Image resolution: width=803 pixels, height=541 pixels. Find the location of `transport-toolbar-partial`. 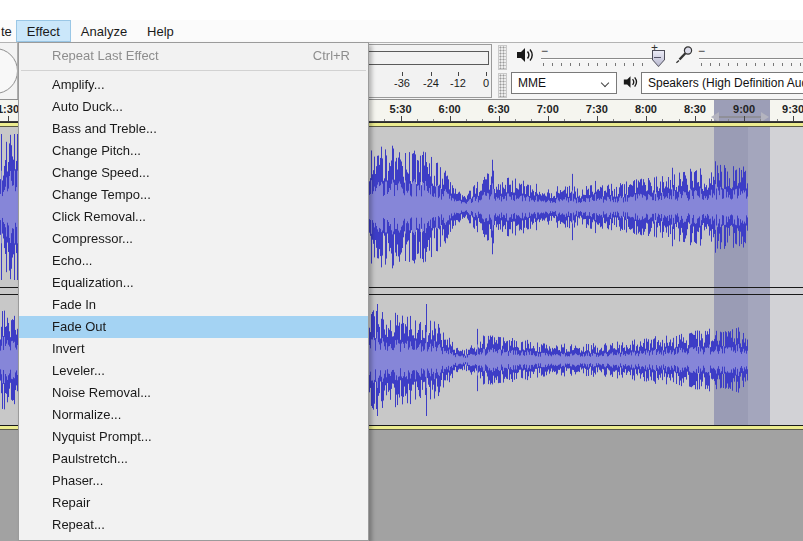

transport-toolbar-partial is located at coordinates (9, 71).